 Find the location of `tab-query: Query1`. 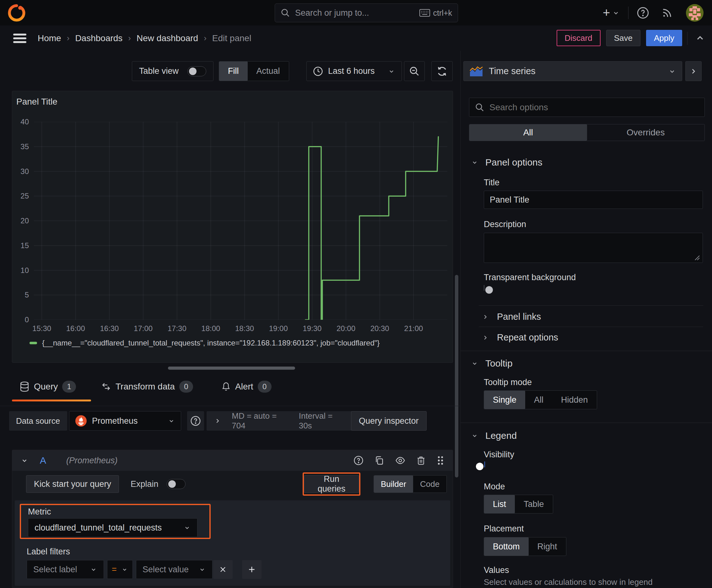

tab-query: Query1 is located at coordinates (47, 387).